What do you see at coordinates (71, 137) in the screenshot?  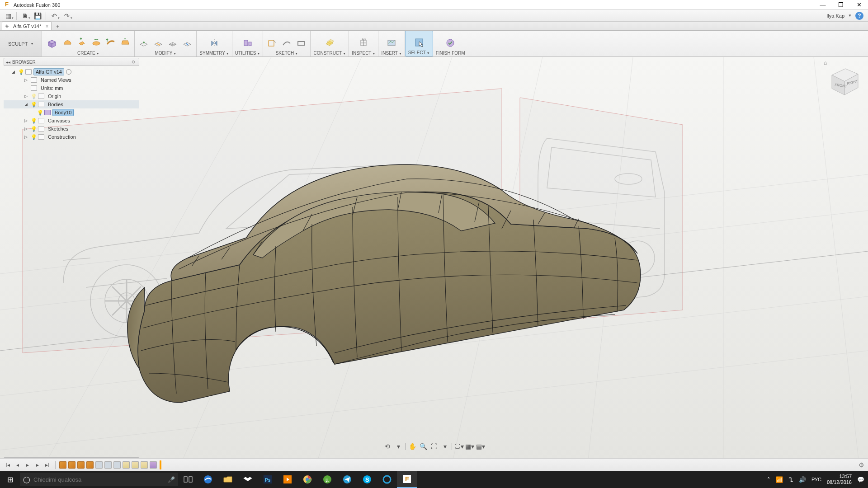 I see `tree-construction: ▷ 💡 Construction` at bounding box center [71, 137].